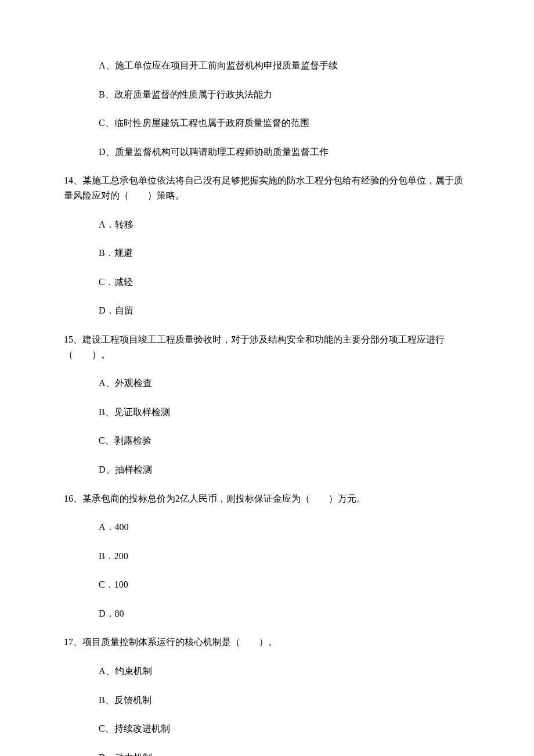  I want to click on q15-option-a: A、外观检查, so click(267, 383).